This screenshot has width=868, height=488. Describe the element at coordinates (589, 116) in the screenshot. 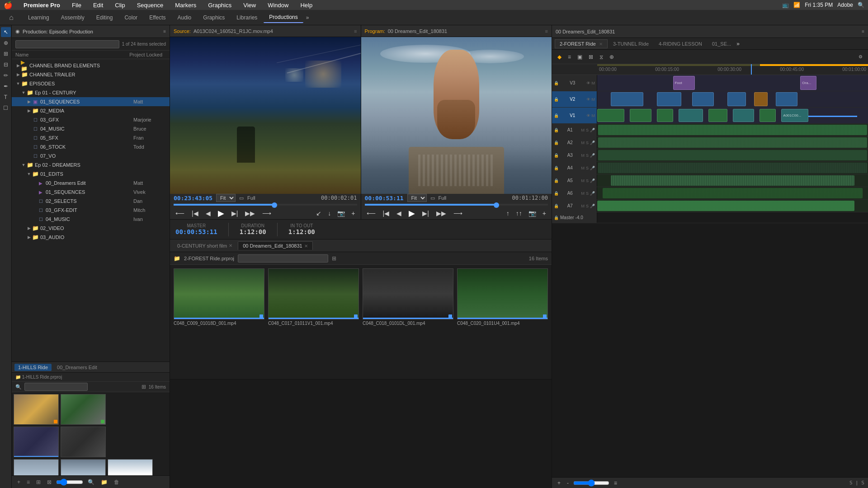

I see `track-v1-eye: 👁` at that location.